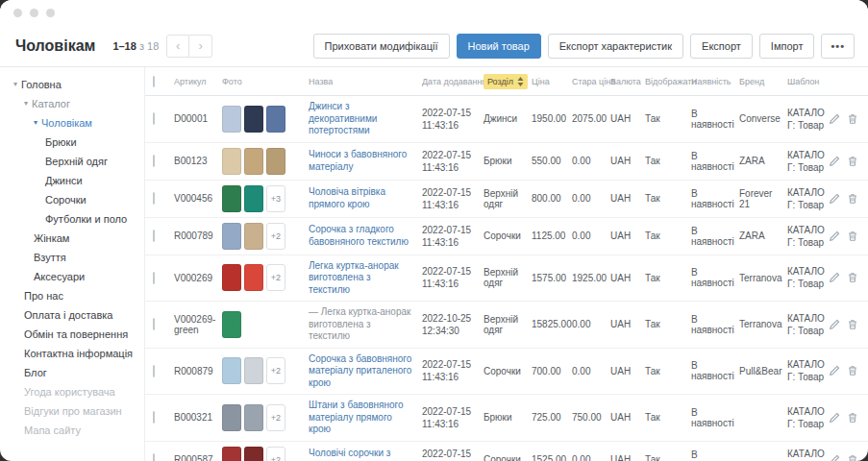  What do you see at coordinates (50, 13) in the screenshot?
I see `window-control-maximize-icon` at bounding box center [50, 13].